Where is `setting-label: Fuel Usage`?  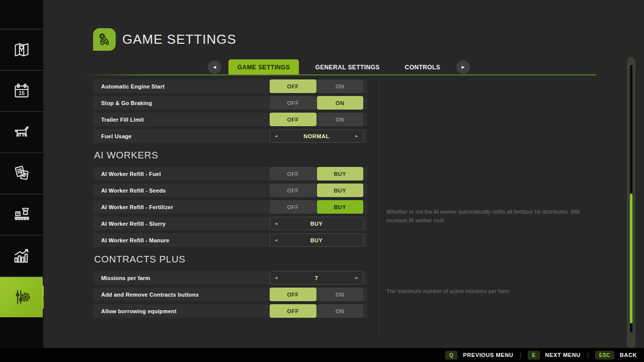 setting-label: Fuel Usage is located at coordinates (181, 136).